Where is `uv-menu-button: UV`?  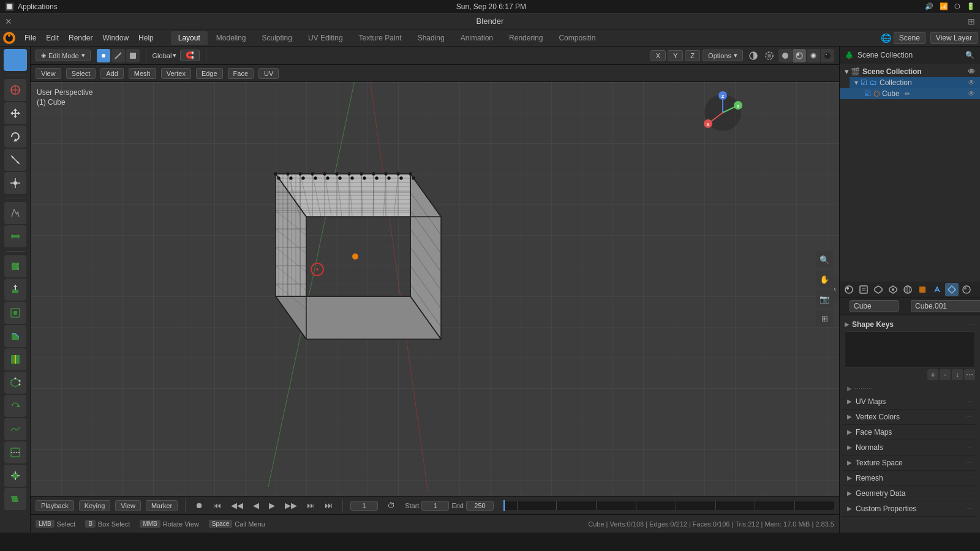
uv-menu-button: UV is located at coordinates (268, 73).